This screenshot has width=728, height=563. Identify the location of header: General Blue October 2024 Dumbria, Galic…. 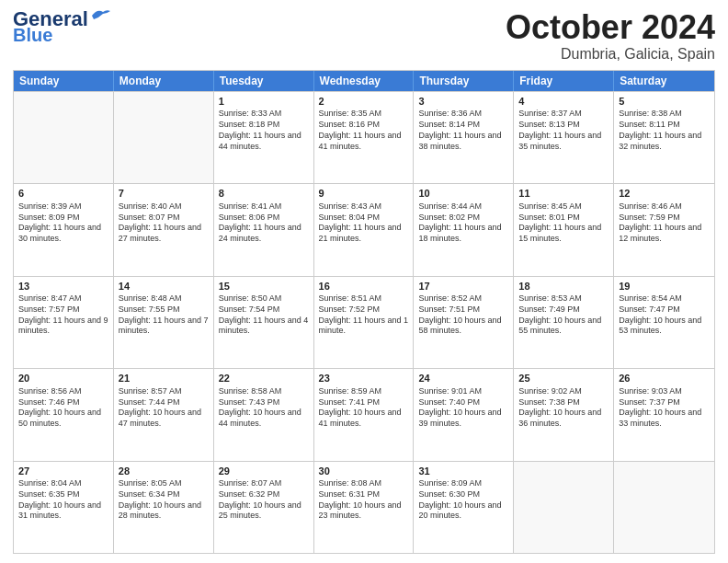
(364, 36).